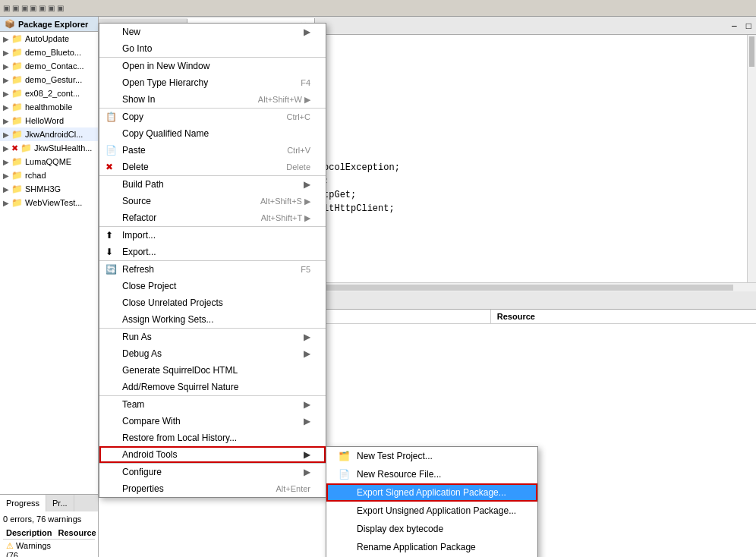 Image resolution: width=756 pixels, height=557 pixels. What do you see at coordinates (624, 316) in the screenshot?
I see `resource-col-header: Resource` at bounding box center [624, 316].